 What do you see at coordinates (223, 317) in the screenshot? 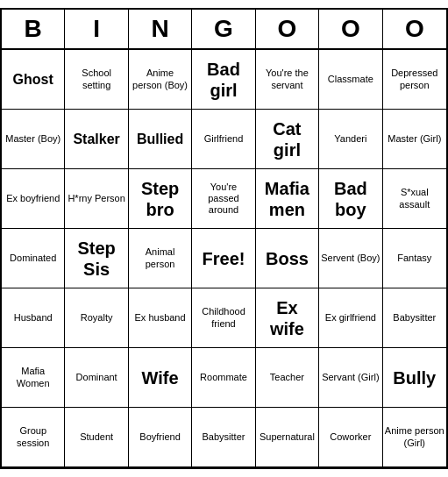
I see `cell-label: Childhood friend` at bounding box center [223, 317].